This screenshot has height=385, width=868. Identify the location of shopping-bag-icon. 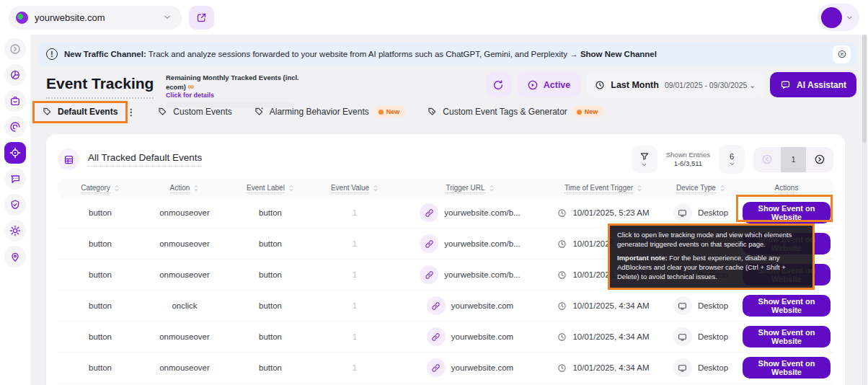
(15, 101).